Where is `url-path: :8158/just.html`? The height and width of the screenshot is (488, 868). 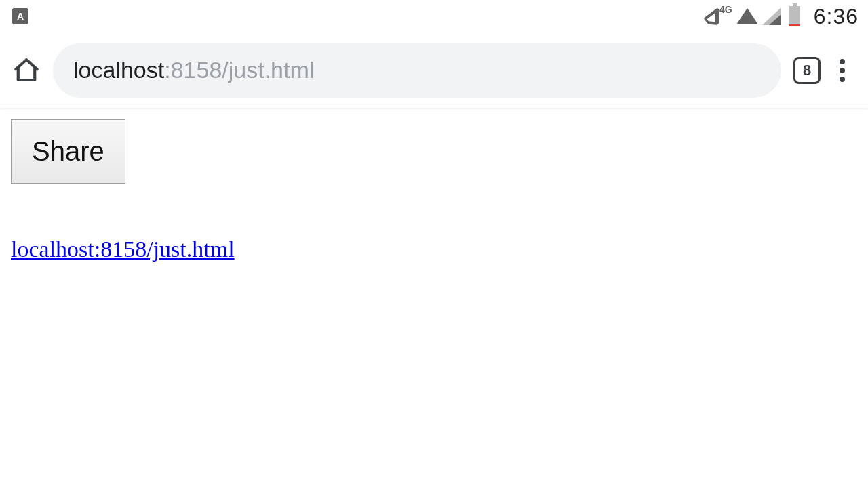
url-path: :8158/just.html is located at coordinates (239, 70).